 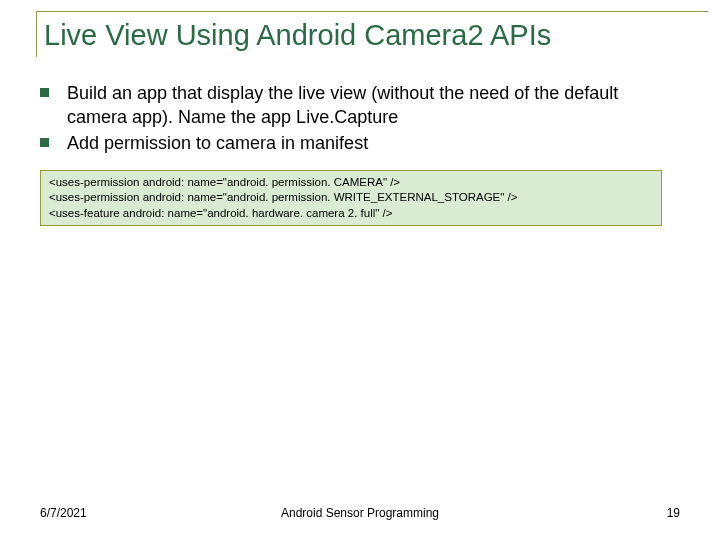 What do you see at coordinates (360, 118) in the screenshot?
I see `bullet-list: Build an app that display the live view …` at bounding box center [360, 118].